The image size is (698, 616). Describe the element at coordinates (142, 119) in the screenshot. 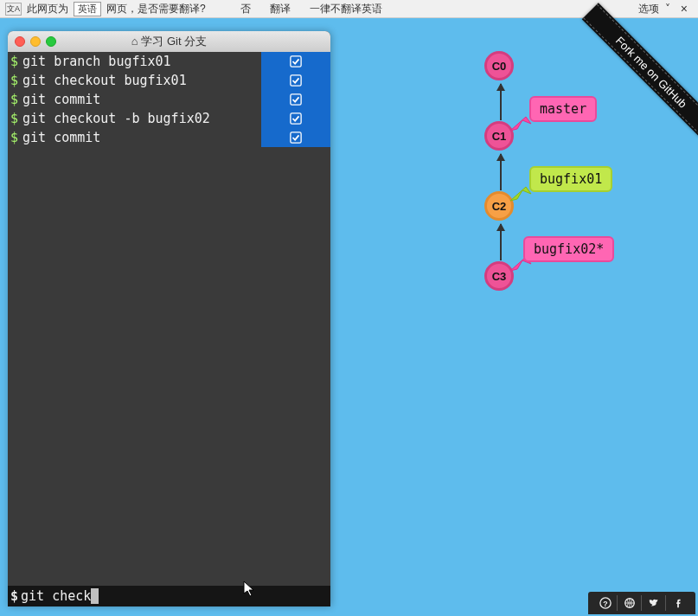

I see `command-text: git checkout -b bugfix02` at that location.